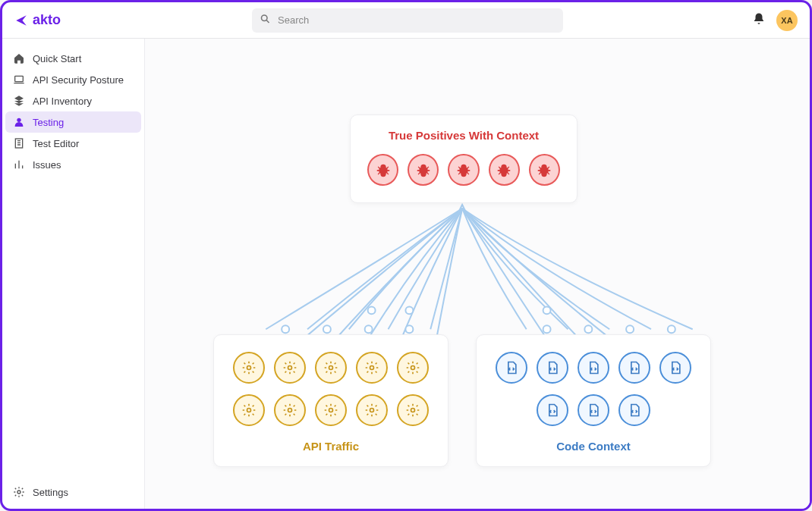 This screenshot has width=812, height=511. I want to click on avatar-initials: XA, so click(786, 20).